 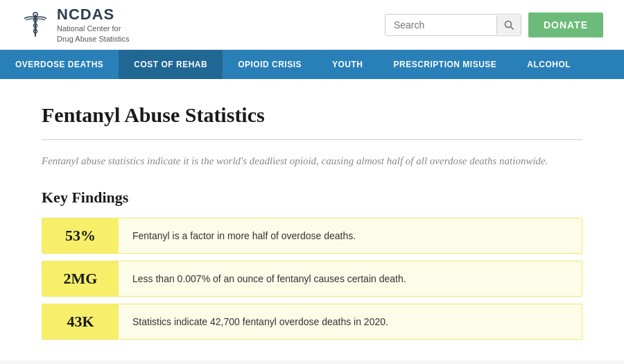 I want to click on nav-item-cost-of-rehab: COST OF REHAB, so click(x=171, y=64).